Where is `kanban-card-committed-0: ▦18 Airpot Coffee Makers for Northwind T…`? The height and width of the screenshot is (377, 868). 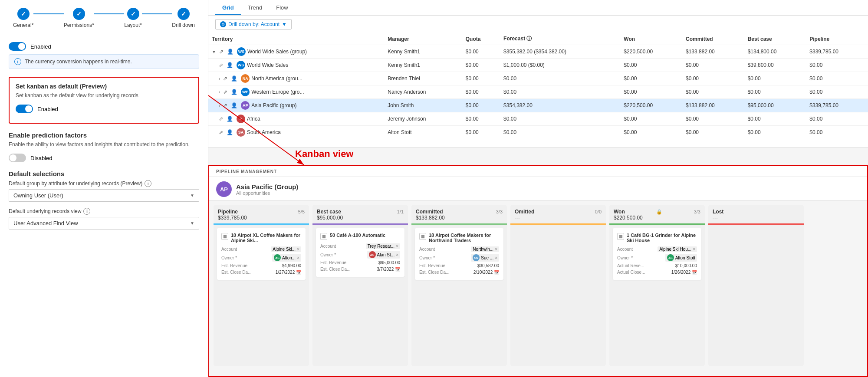
kanban-card-committed-0: ▦18 Airpot Coffee Makers for Northwind T… is located at coordinates (459, 254).